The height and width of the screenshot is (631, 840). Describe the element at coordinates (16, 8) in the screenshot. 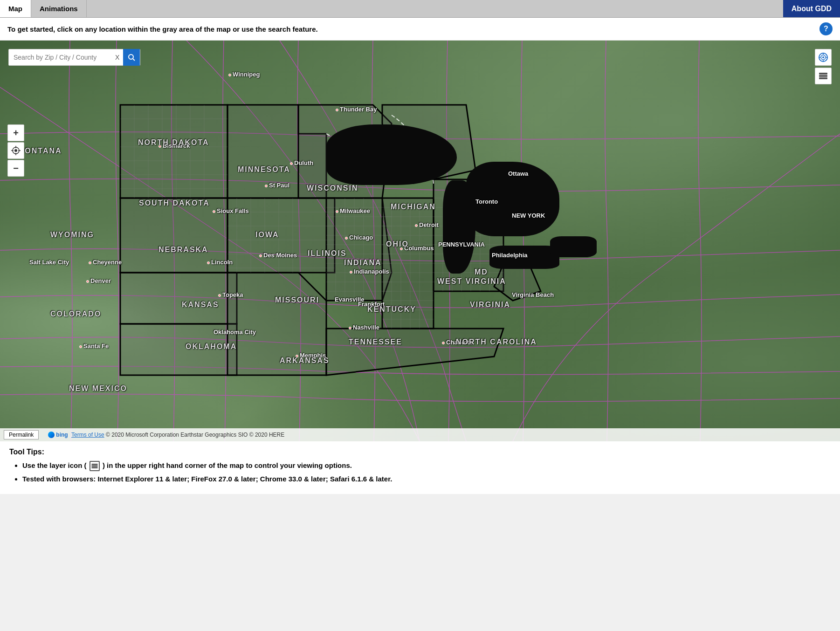

I see `tab-map: Map` at that location.